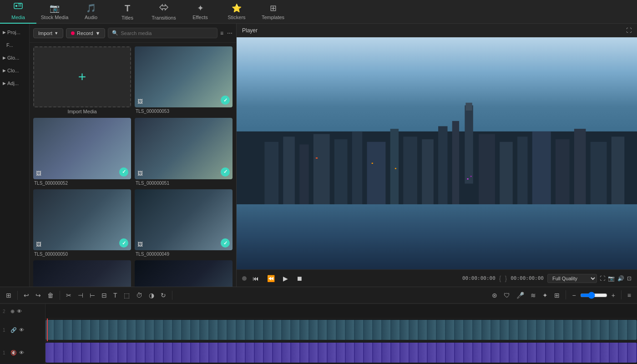 This screenshot has width=637, height=364. I want to click on track-visibility-icon: 👁, so click(22, 330).